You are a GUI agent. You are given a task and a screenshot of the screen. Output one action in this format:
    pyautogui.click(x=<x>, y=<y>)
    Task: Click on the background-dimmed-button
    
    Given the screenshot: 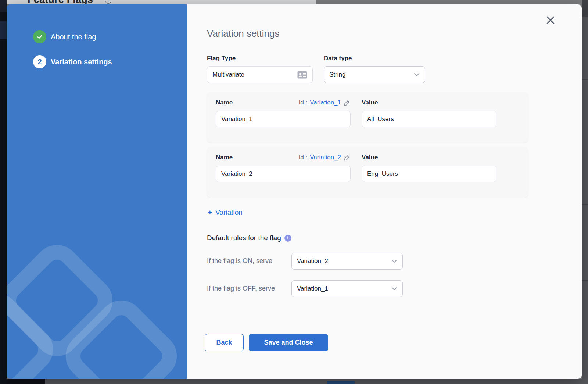 What is the action you would take?
    pyautogui.click(x=341, y=383)
    